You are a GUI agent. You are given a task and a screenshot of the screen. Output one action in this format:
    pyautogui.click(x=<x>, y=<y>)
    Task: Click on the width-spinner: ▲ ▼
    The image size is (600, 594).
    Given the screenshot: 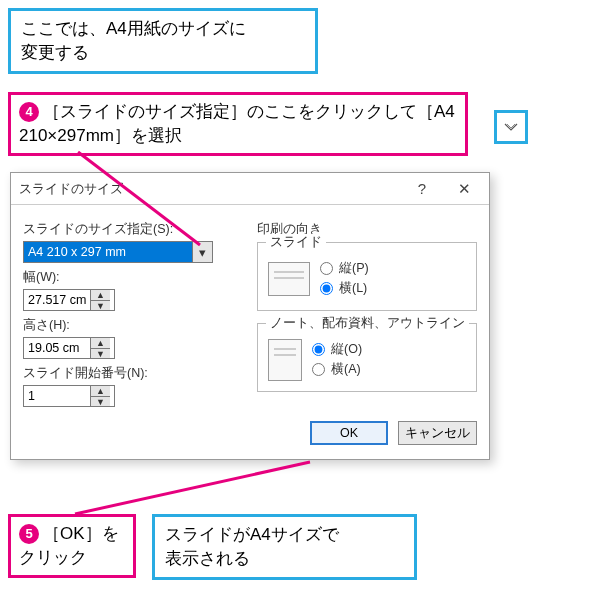 What is the action you would take?
    pyautogui.click(x=69, y=300)
    